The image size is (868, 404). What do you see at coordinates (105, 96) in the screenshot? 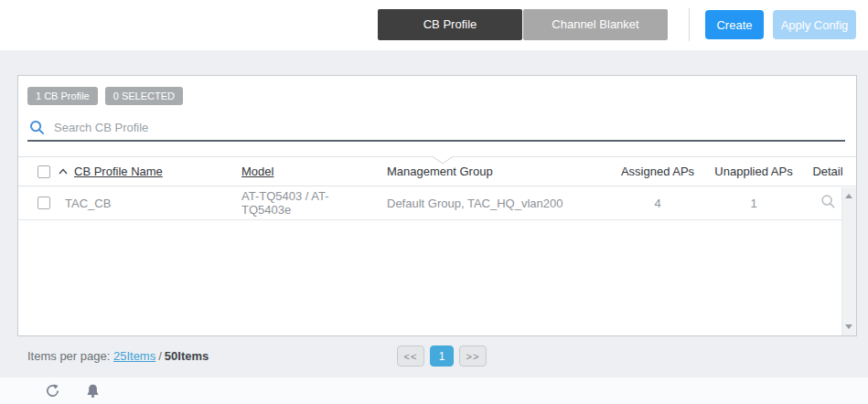
I see `badge-row: 1 CB Profile 0 SELECTED` at bounding box center [105, 96].